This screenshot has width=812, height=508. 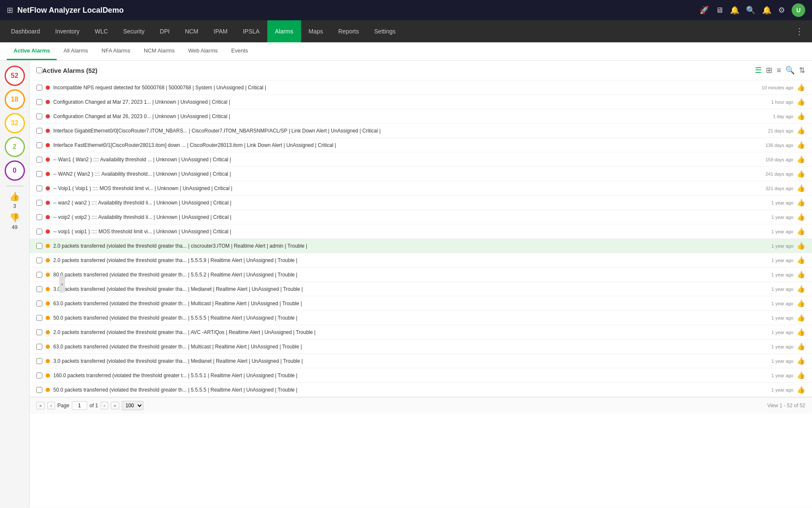 What do you see at coordinates (767, 10) in the screenshot?
I see `alert-icon: 🔔` at bounding box center [767, 10].